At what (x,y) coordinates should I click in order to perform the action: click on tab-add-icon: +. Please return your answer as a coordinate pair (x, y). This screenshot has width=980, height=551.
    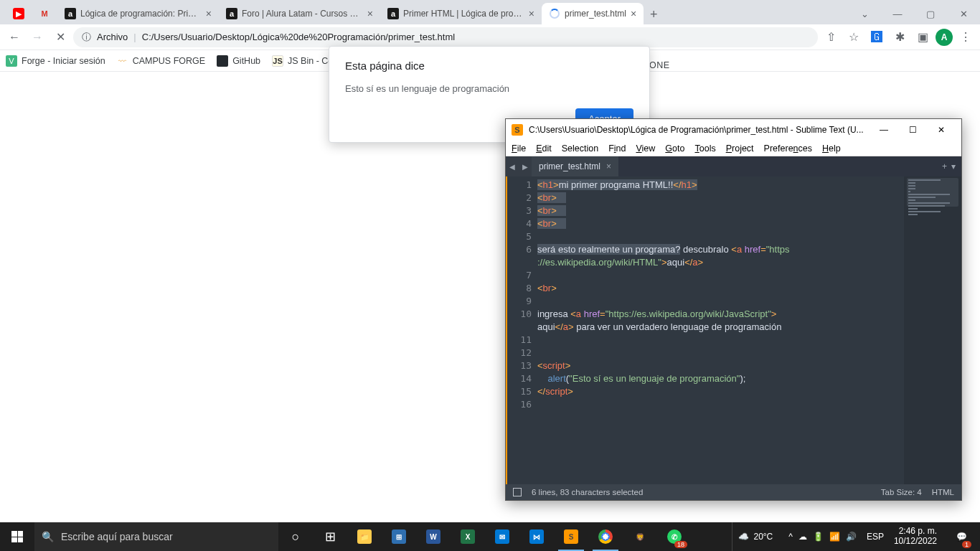
    Looking at the image, I should click on (944, 166).